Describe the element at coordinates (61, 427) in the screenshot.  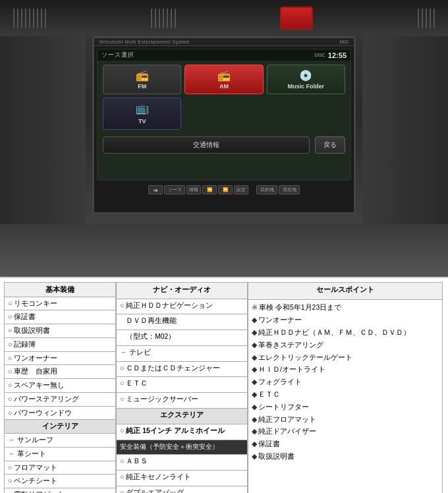
I see `section-header: インテリア` at that location.